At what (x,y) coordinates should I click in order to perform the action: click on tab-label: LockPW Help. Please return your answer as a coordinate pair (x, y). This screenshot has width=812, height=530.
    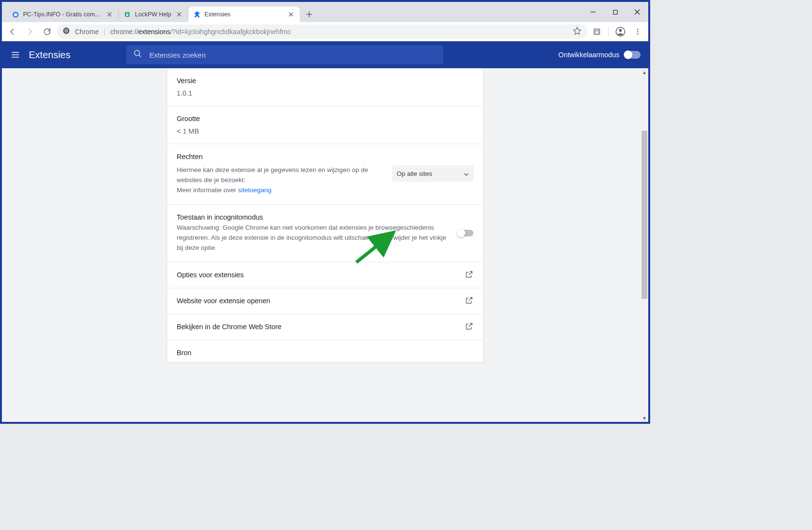
    Looking at the image, I should click on (153, 14).